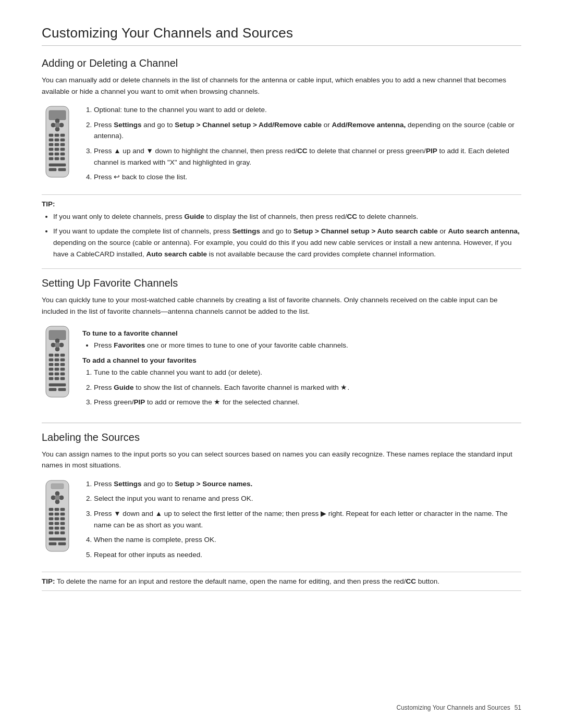  Describe the element at coordinates (308, 177) in the screenshot. I see `step-item: Press ↩ back to close the list.` at that location.